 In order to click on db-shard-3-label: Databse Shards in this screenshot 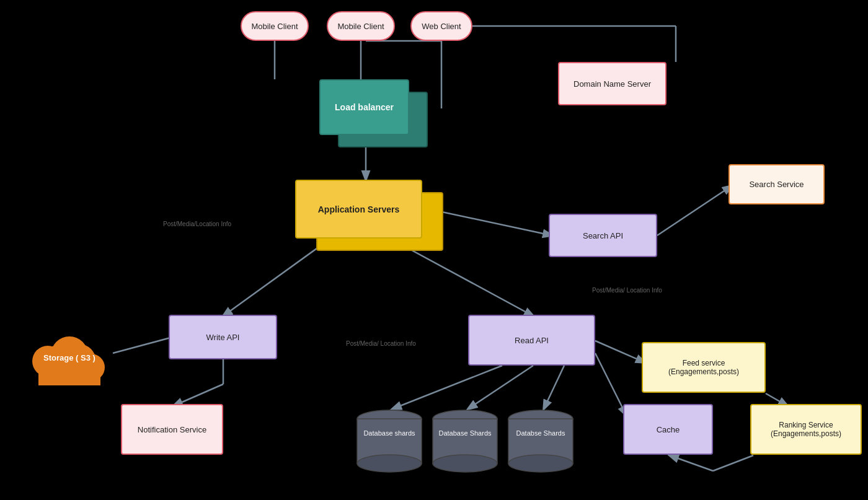, I will do `click(541, 433)`.